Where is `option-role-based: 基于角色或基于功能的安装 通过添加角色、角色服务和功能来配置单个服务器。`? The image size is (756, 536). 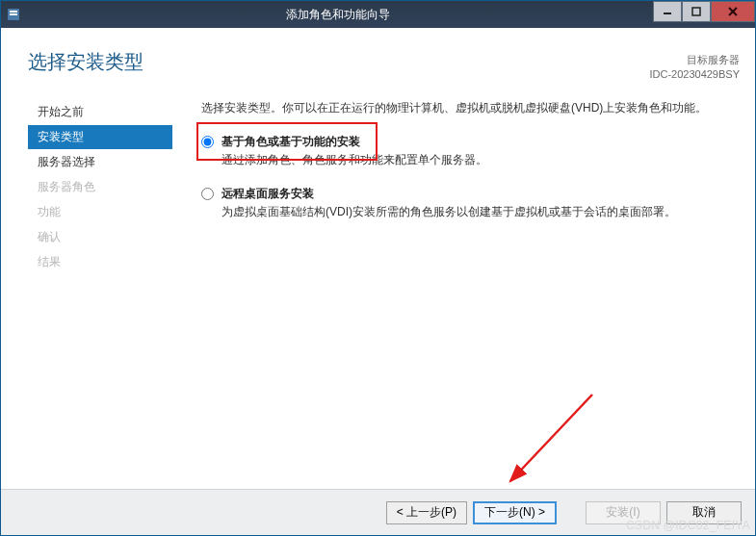 option-role-based: 基于角色或基于功能的安装 通过添加角色、角色服务和功能来配置单个服务器。 is located at coordinates (470, 151).